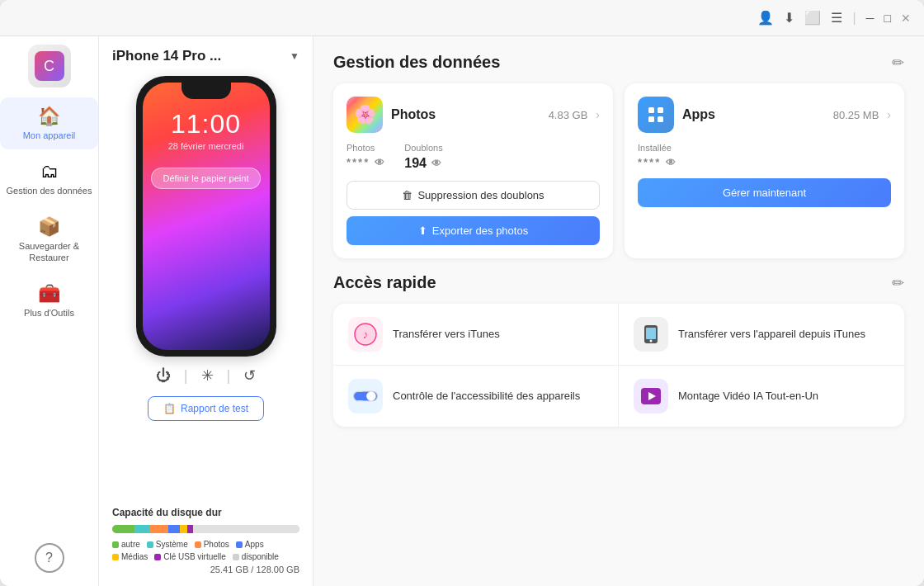 The width and height of the screenshot is (924, 586). I want to click on wallpaper-button: Définir le papier peint, so click(206, 178).